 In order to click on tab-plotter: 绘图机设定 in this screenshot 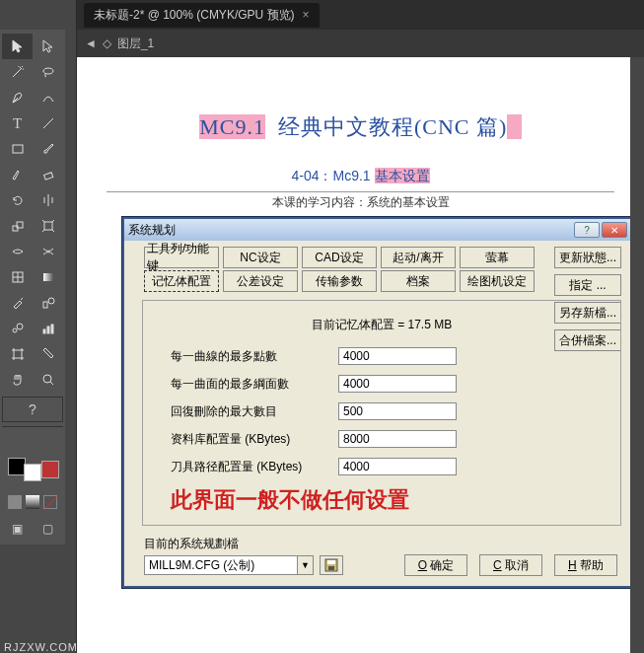, I will do `click(497, 281)`.